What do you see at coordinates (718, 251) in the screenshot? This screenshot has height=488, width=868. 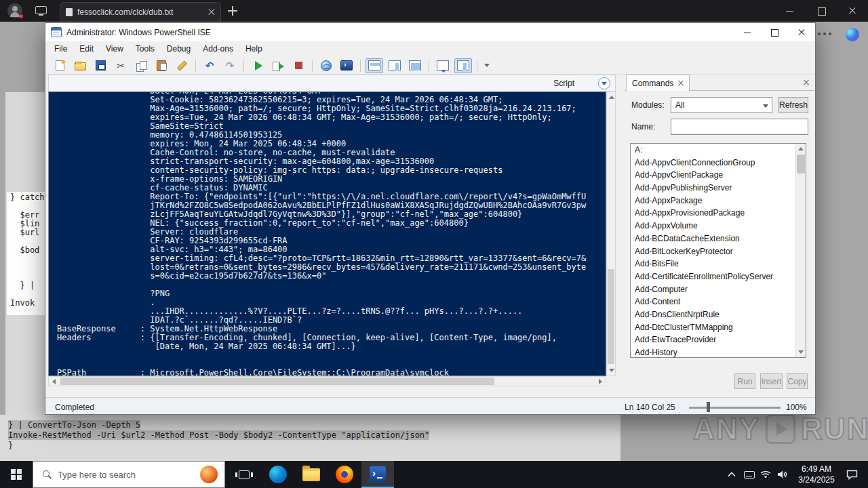 I see `commands-list: A: Add-AppvClientConnectionGroupAdd-Appv…` at bounding box center [718, 251].